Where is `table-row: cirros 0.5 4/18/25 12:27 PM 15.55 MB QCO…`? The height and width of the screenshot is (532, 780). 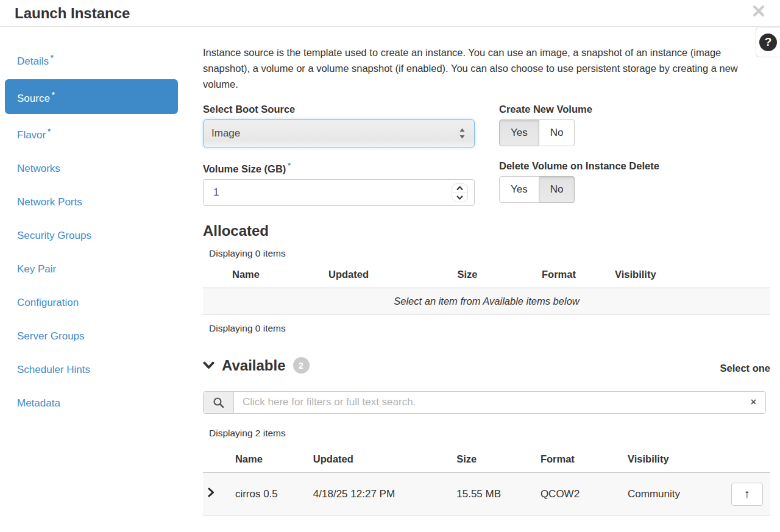
table-row: cirros 0.5 4/18/25 12:27 PM 15.55 MB QCO… is located at coordinates (486, 494).